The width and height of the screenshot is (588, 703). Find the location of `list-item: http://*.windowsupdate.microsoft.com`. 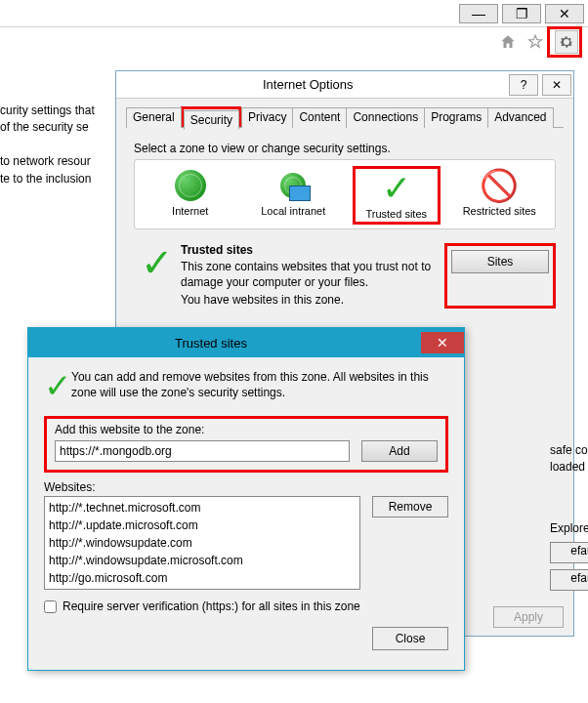

list-item: http://*.windowsupdate.microsoft.com is located at coordinates (202, 560).